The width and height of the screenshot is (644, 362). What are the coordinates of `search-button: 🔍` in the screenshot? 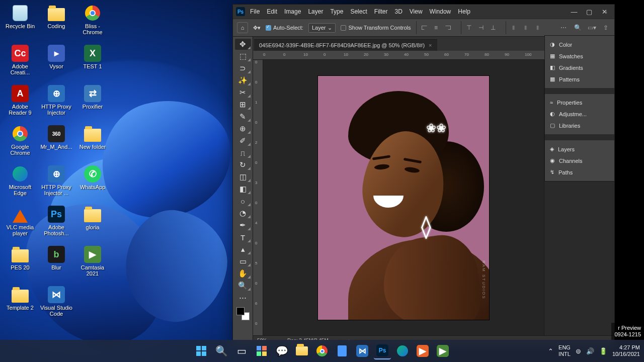 It's located at (221, 351).